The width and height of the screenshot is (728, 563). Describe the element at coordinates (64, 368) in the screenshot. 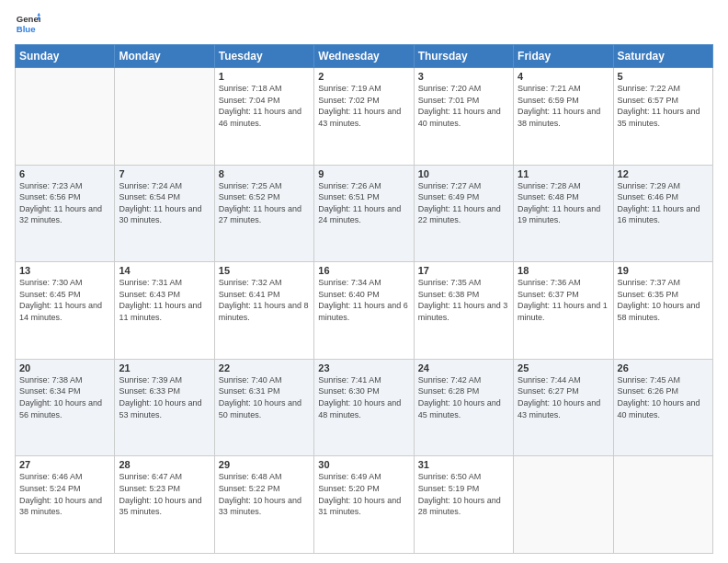

I see `day-number: 20` at that location.